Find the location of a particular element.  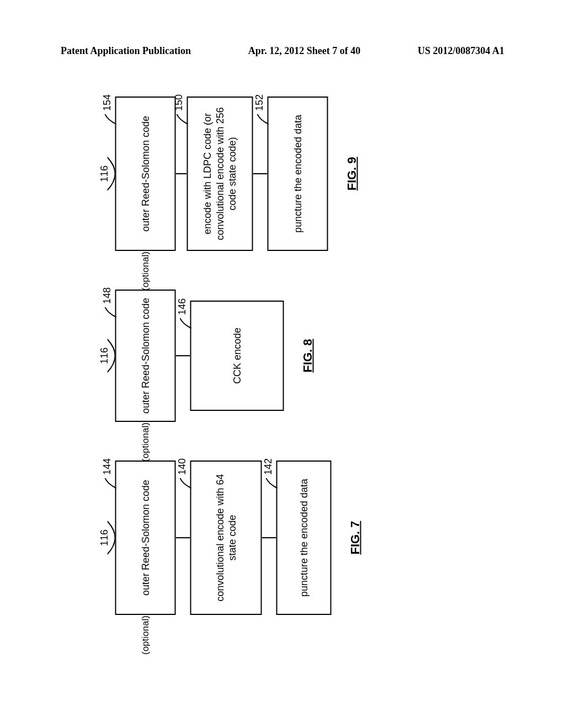

fig9-optional-label: (optional) is located at coordinates (145, 271).